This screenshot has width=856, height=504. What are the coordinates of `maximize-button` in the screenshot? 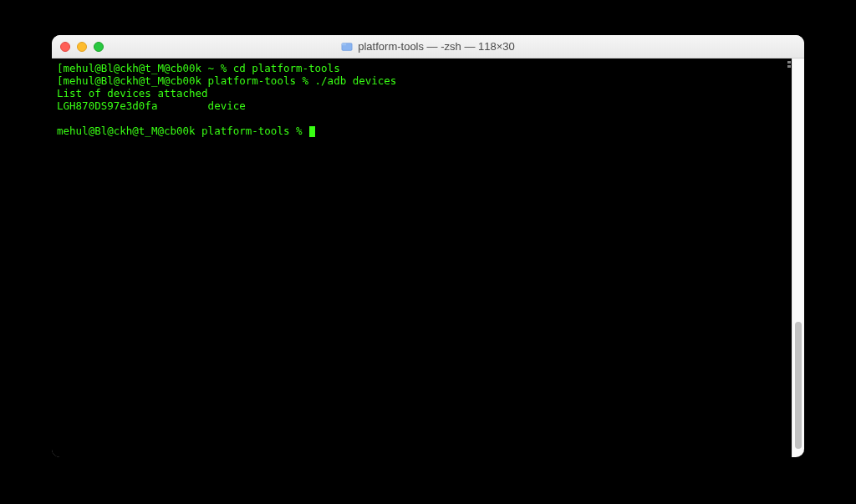 It's located at (99, 47).